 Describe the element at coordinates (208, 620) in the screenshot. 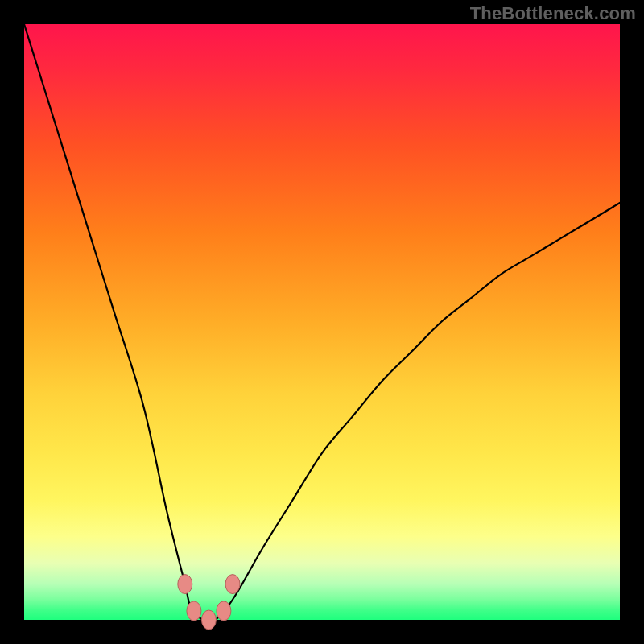

I see `marker-bottom-mid` at that location.